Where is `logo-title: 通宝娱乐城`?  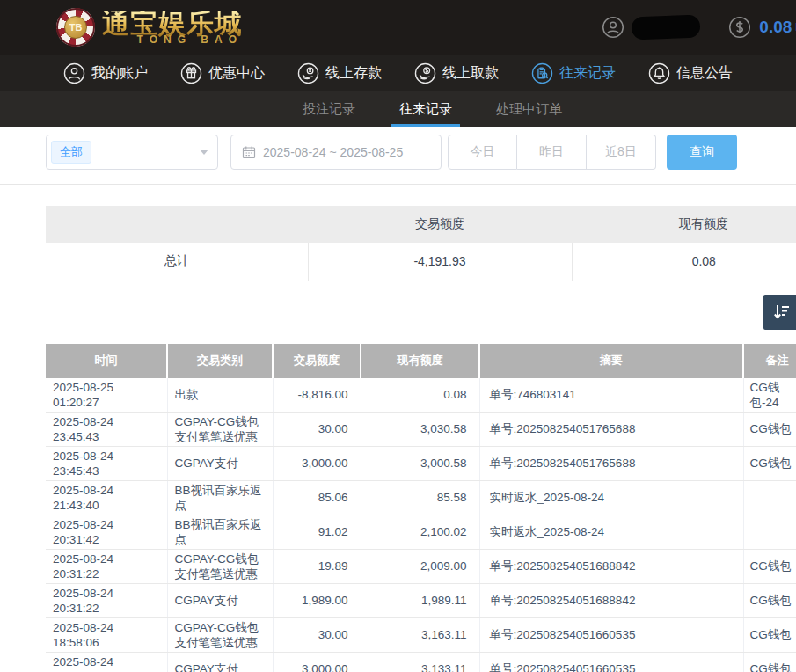 logo-title: 通宝娱乐城 is located at coordinates (172, 24).